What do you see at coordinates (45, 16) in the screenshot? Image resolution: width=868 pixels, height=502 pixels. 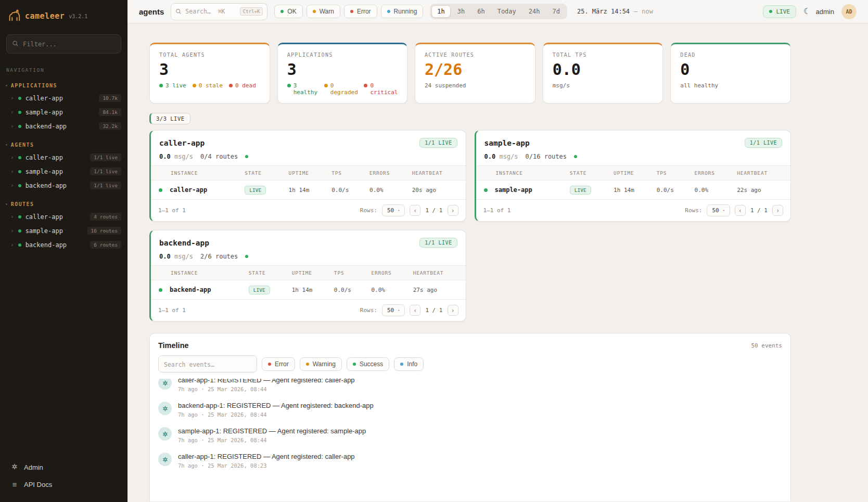 I see `app-name: cameleer` at bounding box center [45, 16].